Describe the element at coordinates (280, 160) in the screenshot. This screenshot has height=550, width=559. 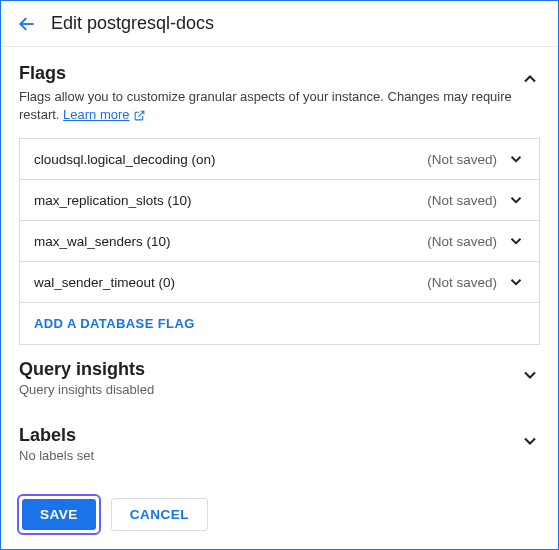
I see `flag-row: cloudsql.logical_decoding (on) (Not save…` at that location.